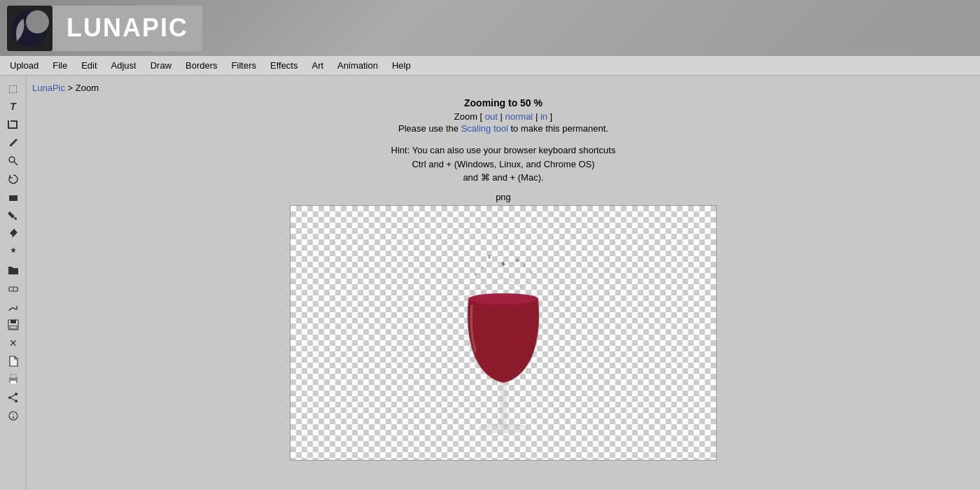 The width and height of the screenshot is (980, 490). I want to click on image-format-label: png, so click(503, 197).